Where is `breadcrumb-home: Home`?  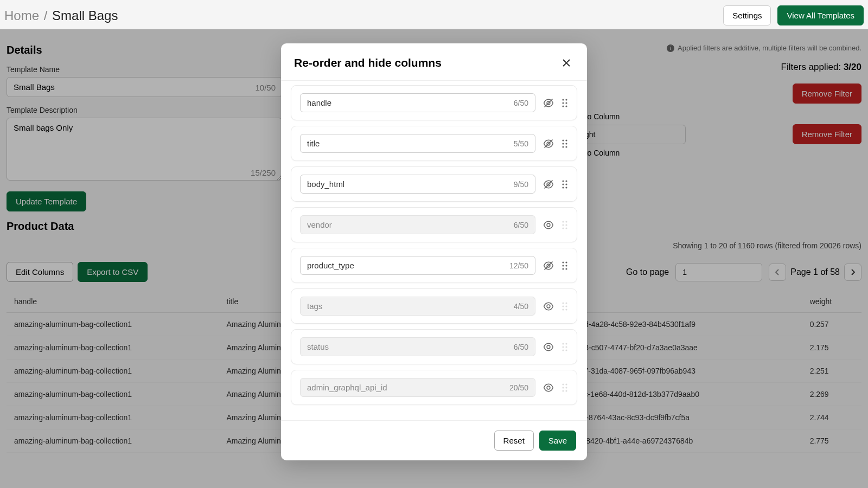
breadcrumb-home: Home is located at coordinates (22, 15).